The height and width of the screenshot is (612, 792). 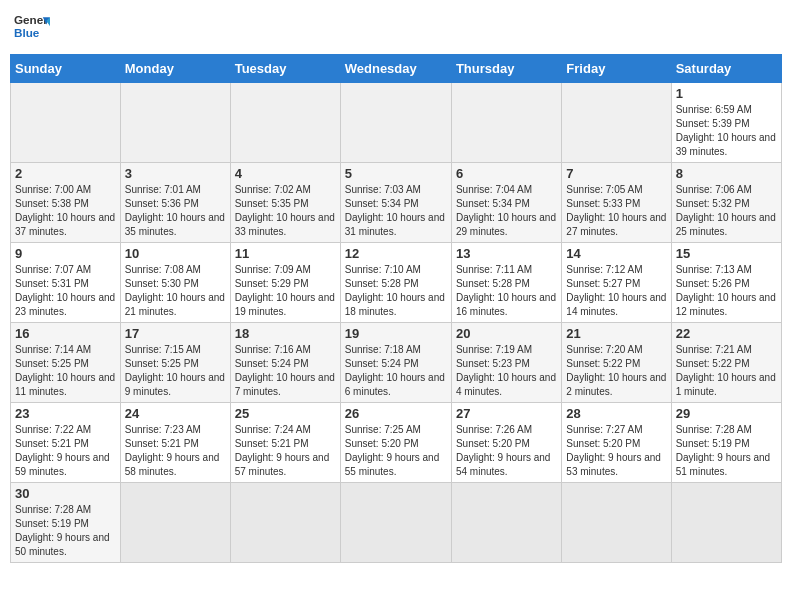 I want to click on calendar-cell: 1Sunrise: 6:59 AM Sunset: 5:39 PM Daylig…, so click(x=726, y=123).